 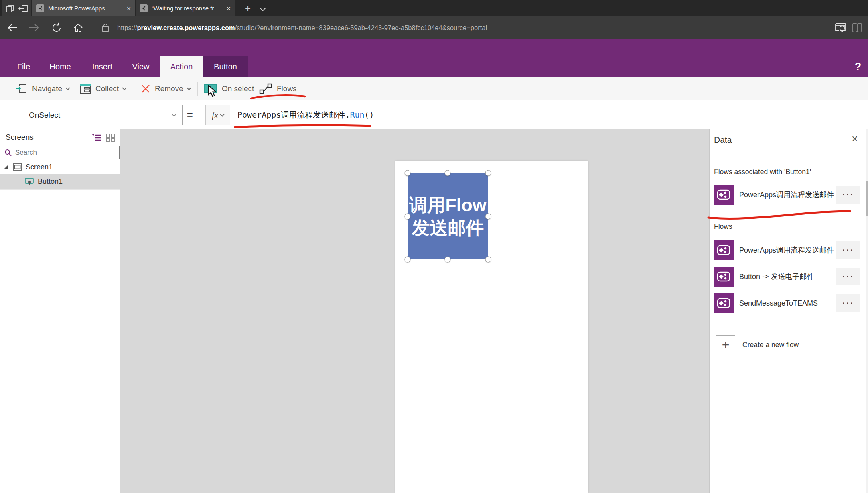 I want to click on tree-expand-icon, so click(x=6, y=167).